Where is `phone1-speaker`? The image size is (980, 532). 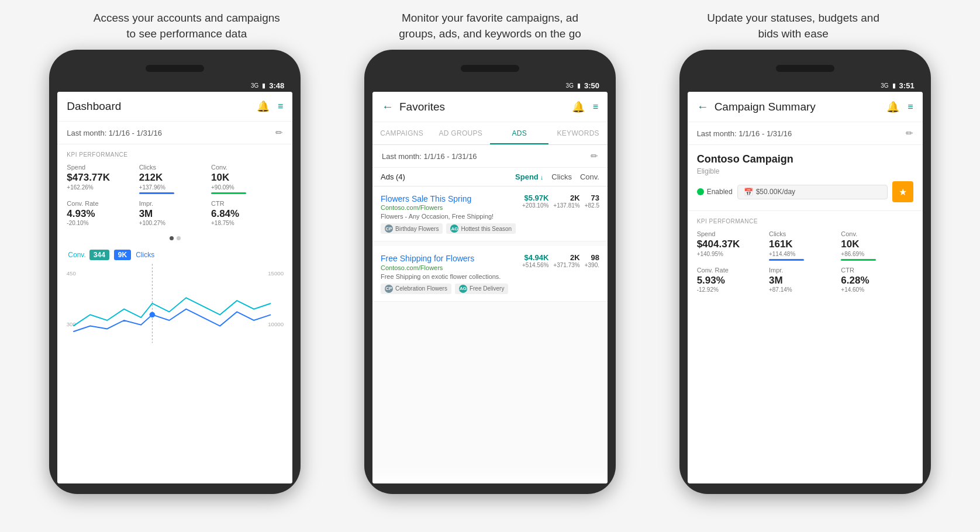 phone1-speaker is located at coordinates (175, 68).